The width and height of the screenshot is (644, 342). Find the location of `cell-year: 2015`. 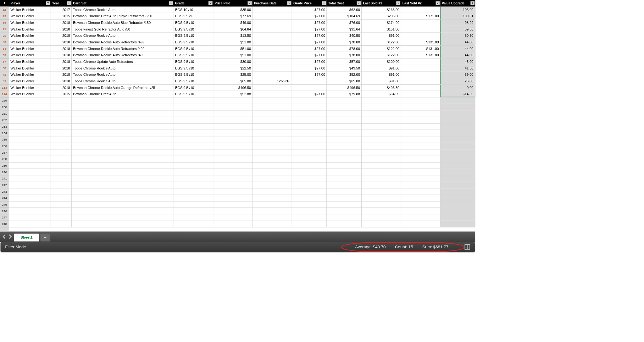

cell-year: 2015 is located at coordinates (61, 94).